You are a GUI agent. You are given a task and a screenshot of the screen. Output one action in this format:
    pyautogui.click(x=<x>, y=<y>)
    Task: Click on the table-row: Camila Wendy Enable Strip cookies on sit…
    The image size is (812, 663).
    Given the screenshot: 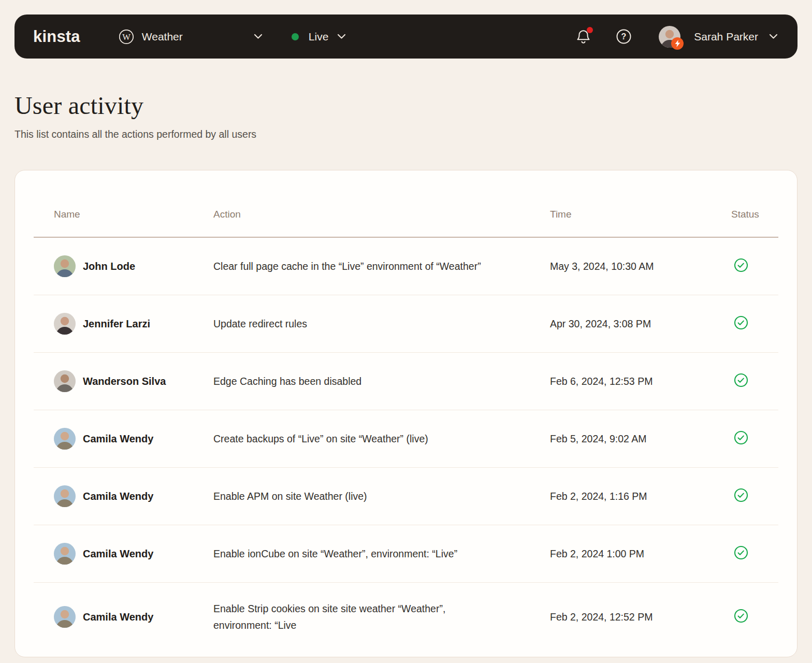 What is the action you would take?
    pyautogui.click(x=406, y=616)
    